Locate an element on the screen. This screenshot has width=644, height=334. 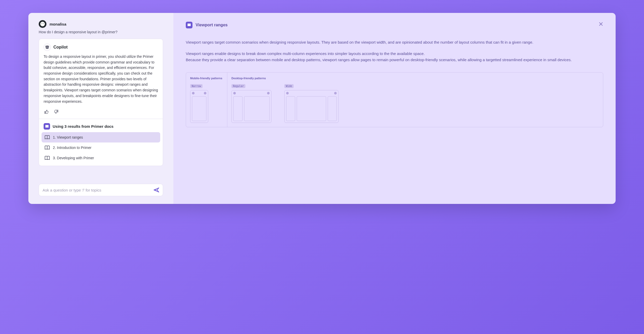
username: monalisa is located at coordinates (58, 24).